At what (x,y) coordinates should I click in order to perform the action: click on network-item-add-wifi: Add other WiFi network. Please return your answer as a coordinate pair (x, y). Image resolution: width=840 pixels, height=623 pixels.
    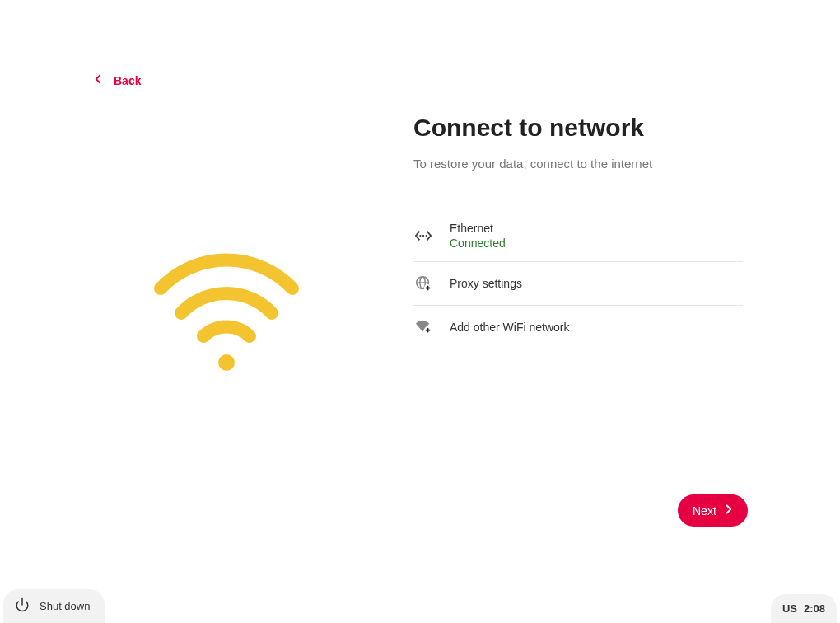
    Looking at the image, I should click on (578, 327).